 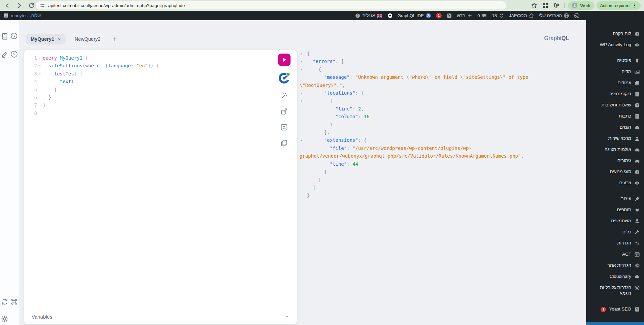 What do you see at coordinates (615, 323) in the screenshot?
I see `current-menu-item-highlight` at bounding box center [615, 323].